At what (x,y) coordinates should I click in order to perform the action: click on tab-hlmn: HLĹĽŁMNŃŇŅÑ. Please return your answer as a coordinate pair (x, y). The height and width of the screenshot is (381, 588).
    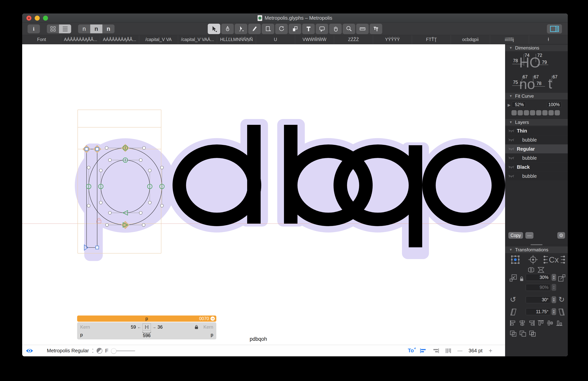
    Looking at the image, I should click on (237, 40).